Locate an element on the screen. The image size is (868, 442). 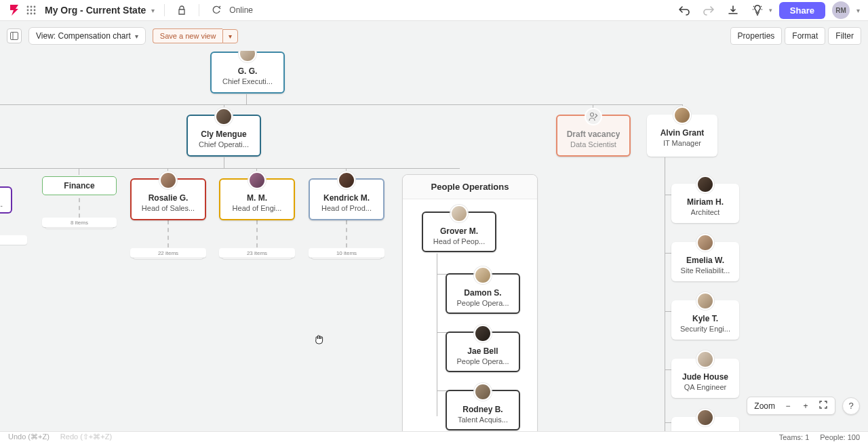
undo-hint: Undo (⌘+Z) is located at coordinates (28, 437).